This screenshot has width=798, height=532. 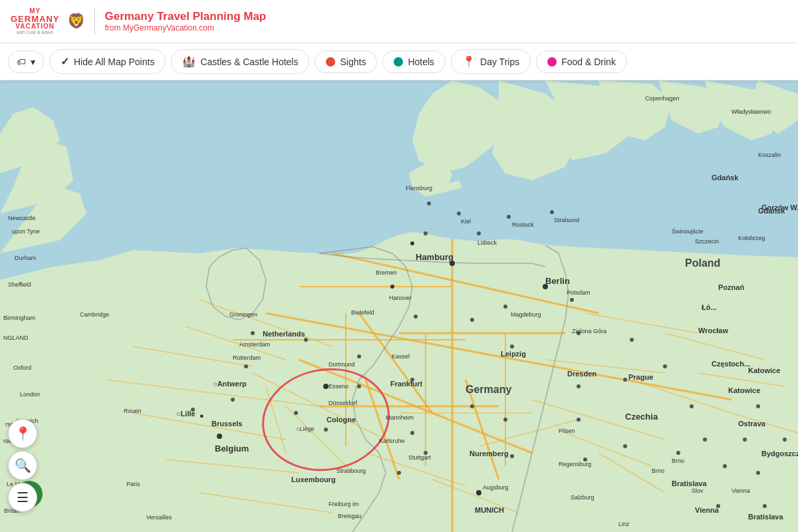 What do you see at coordinates (65, 61) in the screenshot?
I see `check-icon: ✓` at bounding box center [65, 61].